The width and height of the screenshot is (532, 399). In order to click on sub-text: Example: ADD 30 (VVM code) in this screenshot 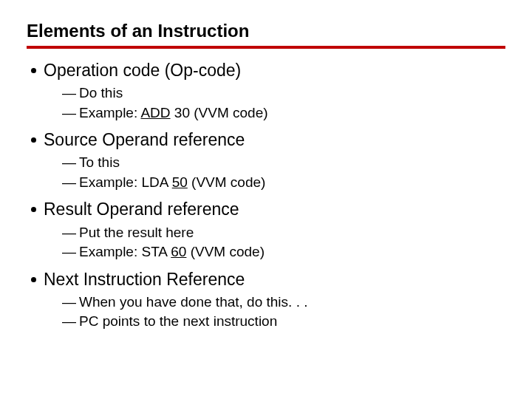, I will do `click(174, 114)`.